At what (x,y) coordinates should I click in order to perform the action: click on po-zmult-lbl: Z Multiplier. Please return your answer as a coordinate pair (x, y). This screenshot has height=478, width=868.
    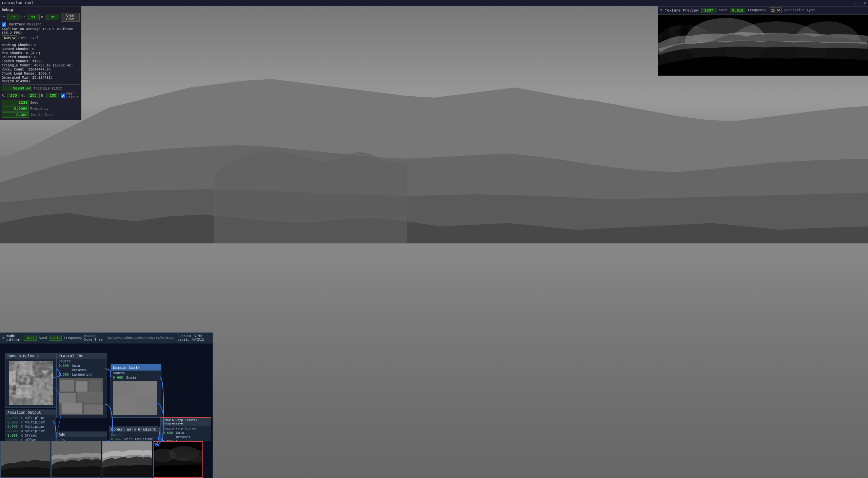
    Looking at the image, I should click on (33, 427).